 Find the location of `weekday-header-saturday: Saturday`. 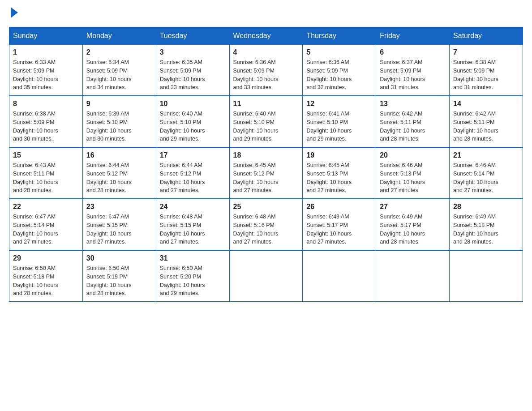

weekday-header-saturday: Saturday is located at coordinates (486, 36).